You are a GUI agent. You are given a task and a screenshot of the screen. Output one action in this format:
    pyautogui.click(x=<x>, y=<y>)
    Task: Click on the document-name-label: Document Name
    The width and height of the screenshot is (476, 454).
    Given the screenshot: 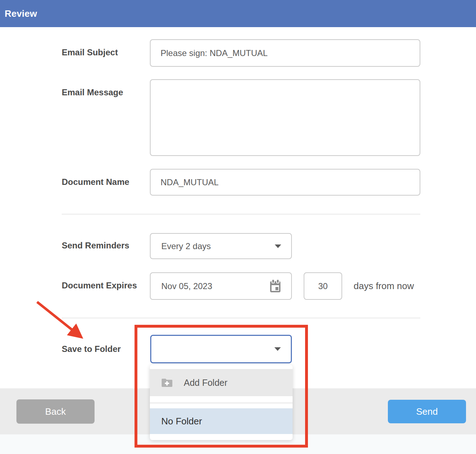 What is the action you would take?
    pyautogui.click(x=96, y=182)
    